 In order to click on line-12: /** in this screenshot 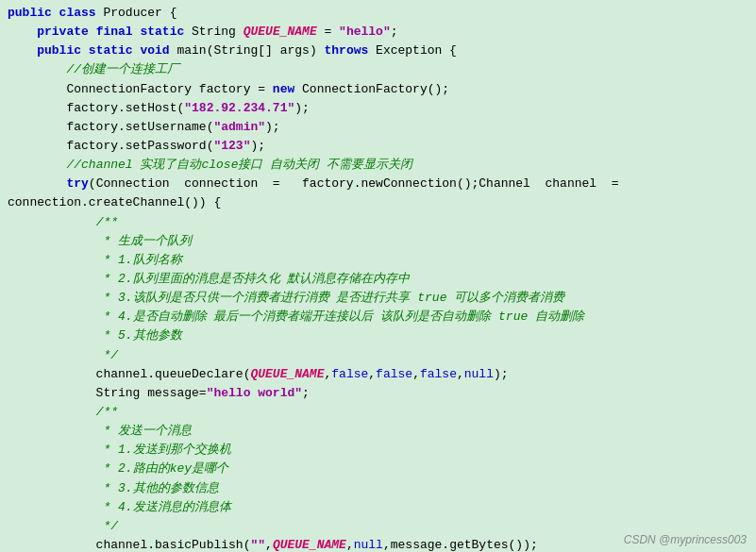, I will do `click(378, 223)`.